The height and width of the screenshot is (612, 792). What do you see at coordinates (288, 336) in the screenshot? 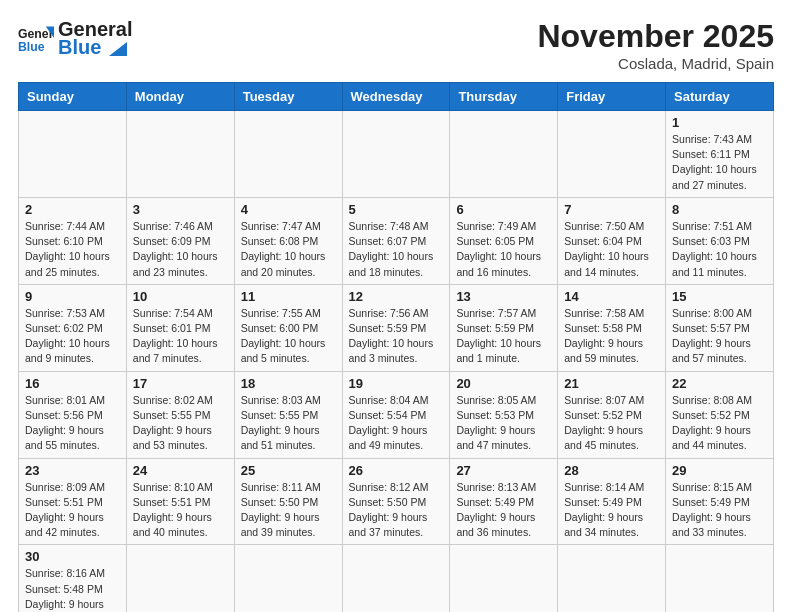
I see `day-info: Sunrise: 7:55 AM Sunset: 6:00 PM Dayligh…` at bounding box center [288, 336].